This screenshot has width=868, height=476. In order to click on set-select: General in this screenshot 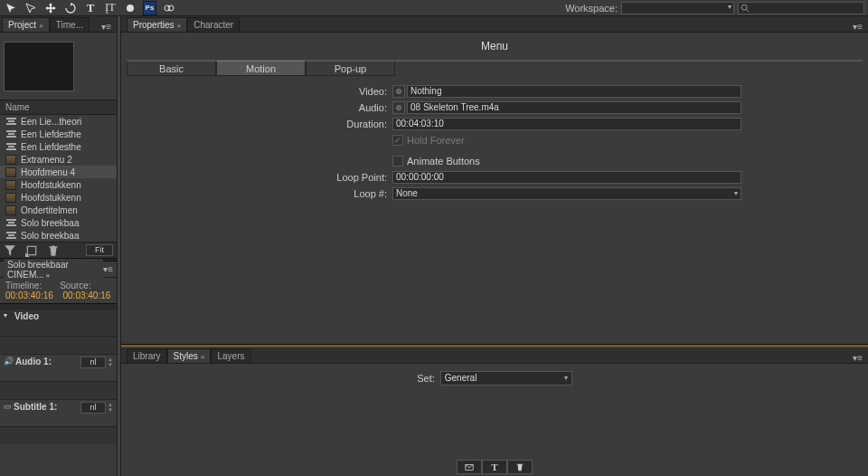, I will do `click(506, 378)`.